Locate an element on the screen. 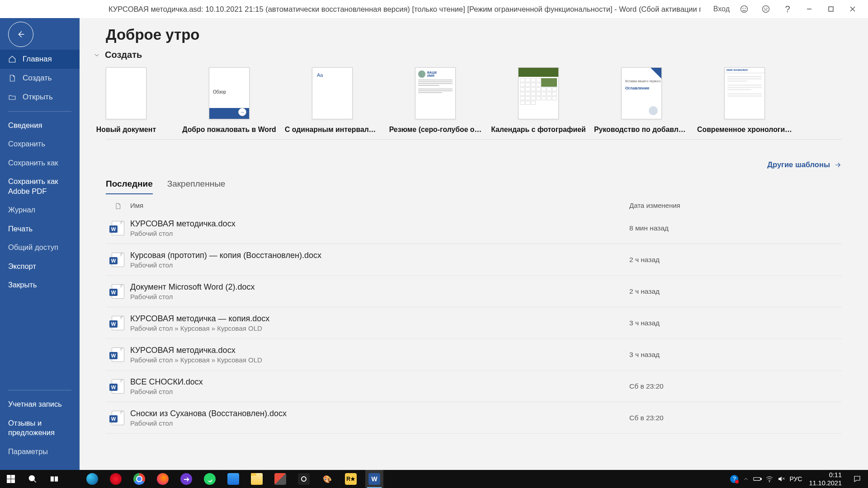 Image resolution: width=868 pixels, height=488 pixels. tray-lang: РУС is located at coordinates (796, 479).